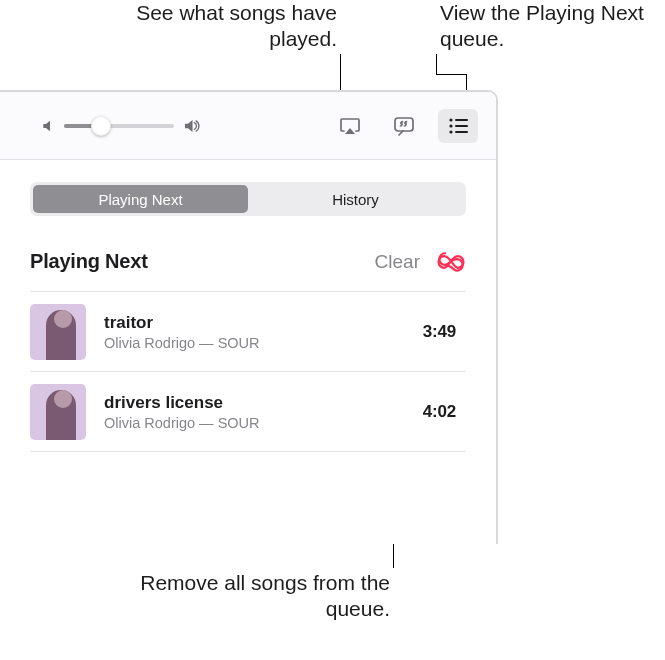 This screenshot has height=660, width=665. I want to click on list-item: traitor Olivia Rodrigo — SOUR 3:49, so click(248, 332).